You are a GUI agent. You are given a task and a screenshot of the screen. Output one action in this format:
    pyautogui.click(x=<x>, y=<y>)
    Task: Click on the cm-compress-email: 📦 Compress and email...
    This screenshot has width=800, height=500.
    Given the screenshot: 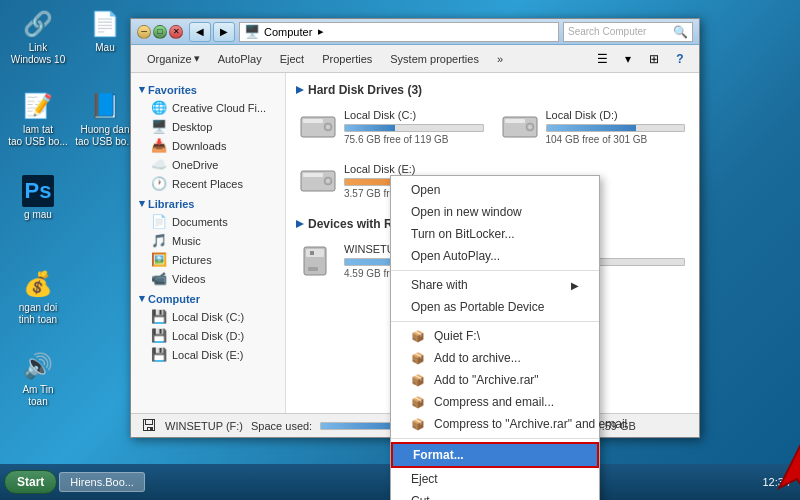 What is the action you would take?
    pyautogui.click(x=495, y=402)
    